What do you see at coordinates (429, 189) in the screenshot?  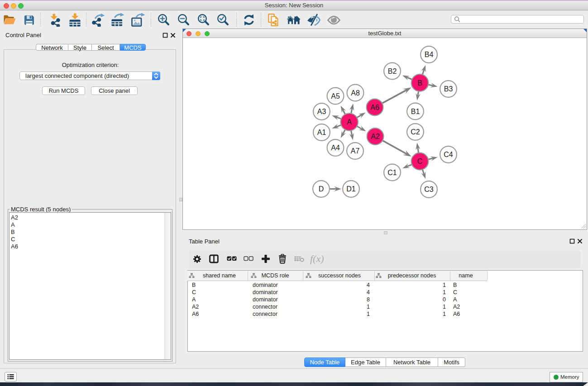 I see `svg-text: C3` at bounding box center [429, 189].